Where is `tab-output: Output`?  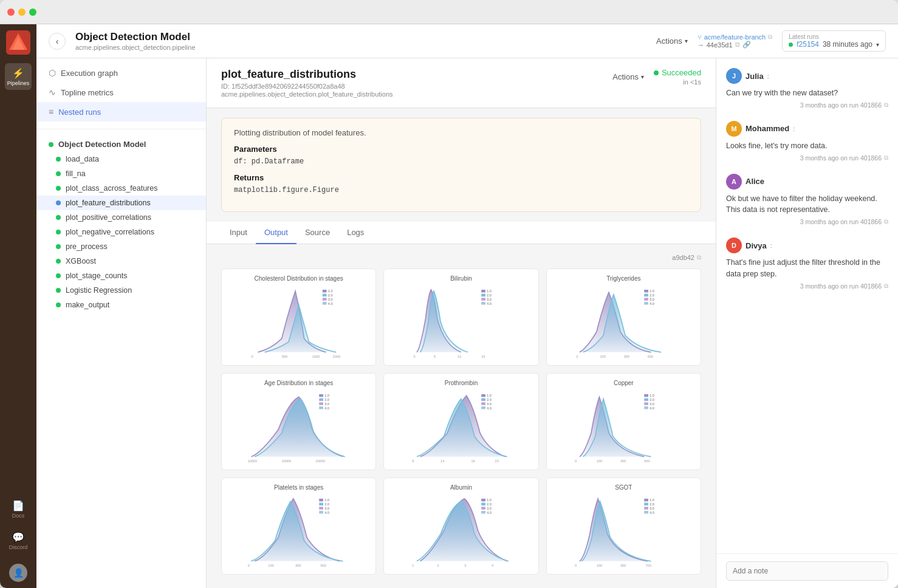 tab-output: Output is located at coordinates (276, 233).